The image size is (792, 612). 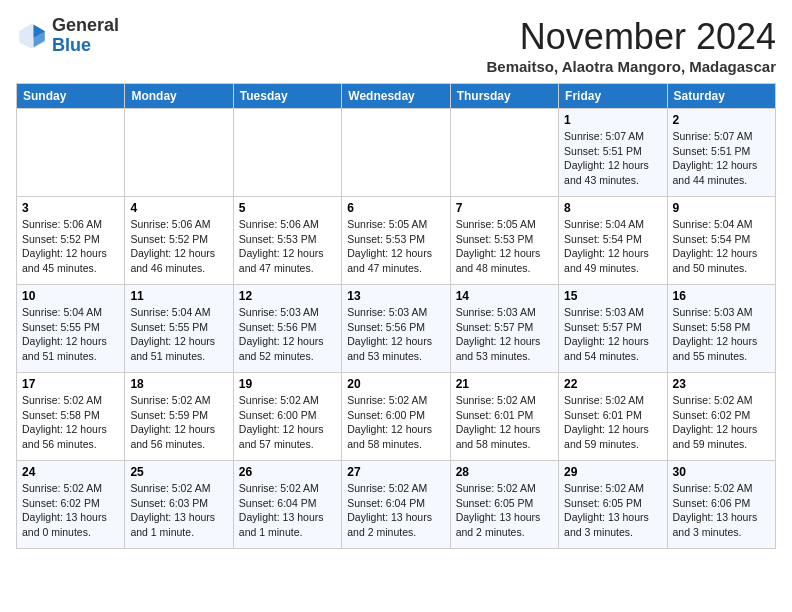 I want to click on day-number: 13, so click(x=396, y=296).